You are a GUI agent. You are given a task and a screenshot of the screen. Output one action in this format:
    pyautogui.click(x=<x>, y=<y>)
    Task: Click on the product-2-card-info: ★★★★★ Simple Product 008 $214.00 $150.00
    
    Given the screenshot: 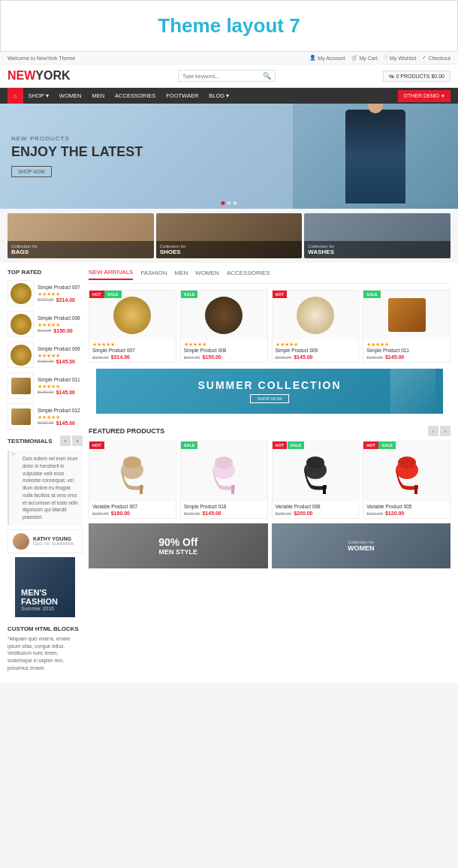 What is the action you would take?
    pyautogui.click(x=224, y=351)
    